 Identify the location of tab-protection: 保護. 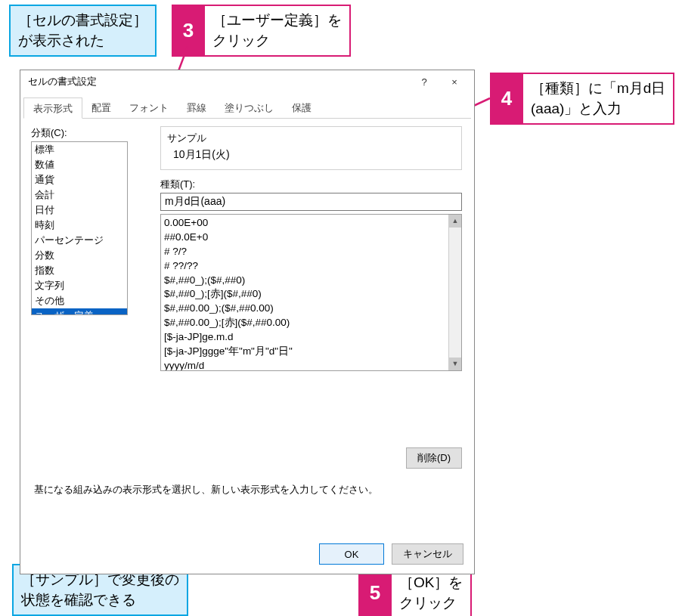
(302, 107).